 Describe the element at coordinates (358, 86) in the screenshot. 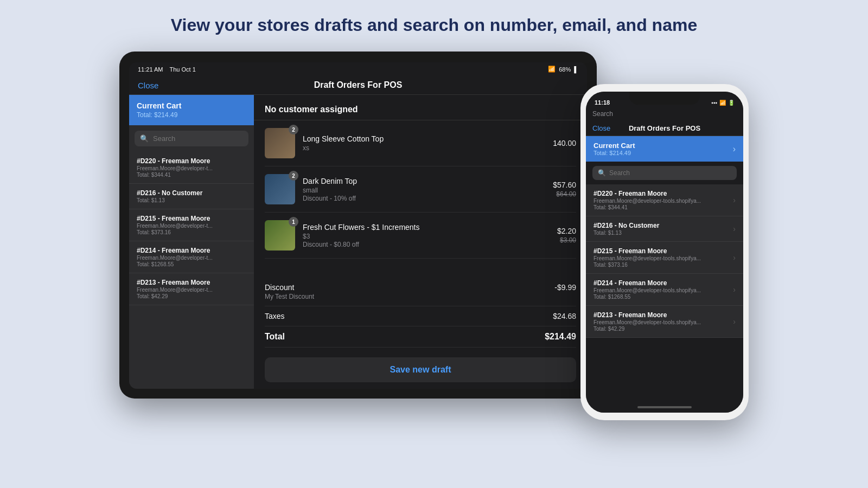

I see `tablet-navbar: Close Draft Orders For POS` at that location.